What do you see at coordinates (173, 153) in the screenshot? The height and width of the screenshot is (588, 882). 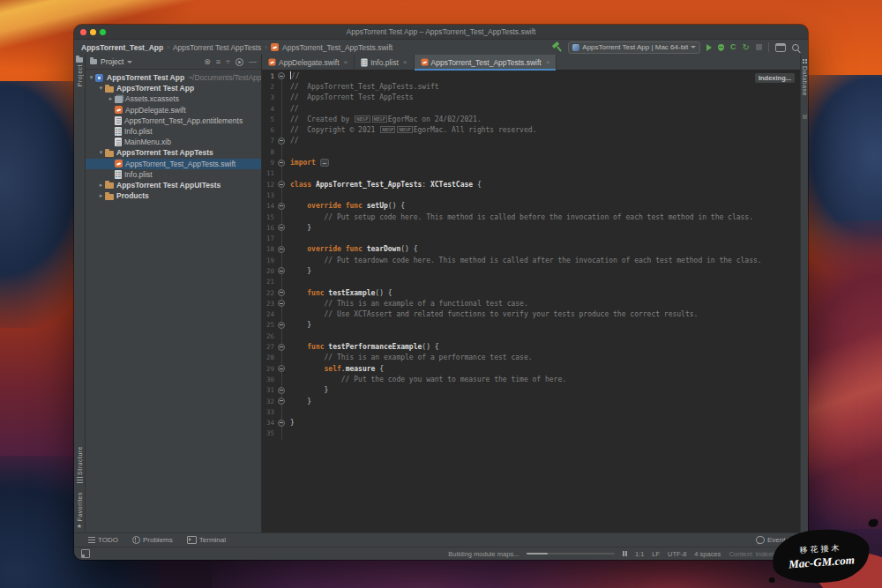 I see `tree-item: ▾AppsTorrent Test AppTests` at bounding box center [173, 153].